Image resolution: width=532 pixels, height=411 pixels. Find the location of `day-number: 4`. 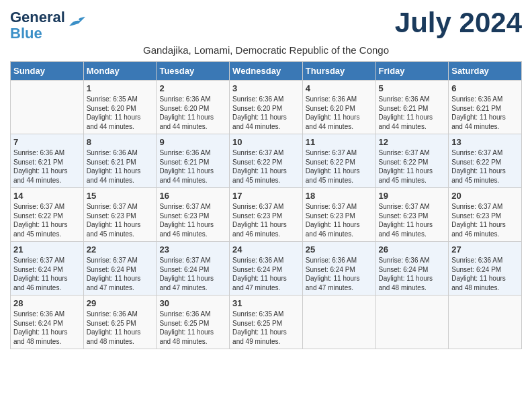

day-number: 4 is located at coordinates (339, 89).